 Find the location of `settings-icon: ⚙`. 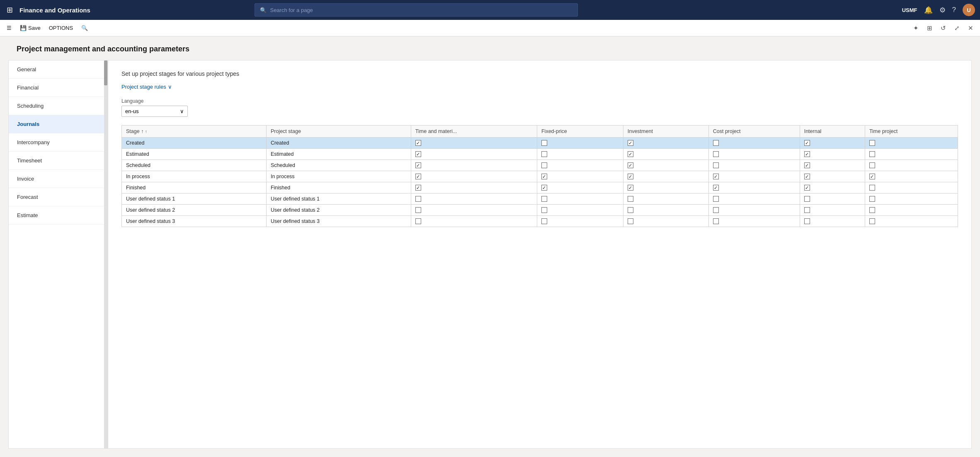

settings-icon: ⚙ is located at coordinates (943, 10).